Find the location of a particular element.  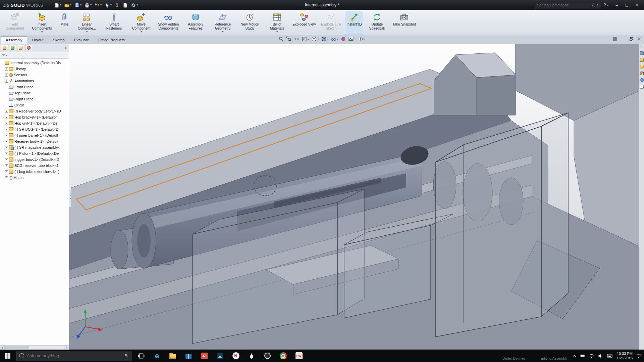

show-hidden-components-button: Show Hidden Components is located at coordinates (168, 23).